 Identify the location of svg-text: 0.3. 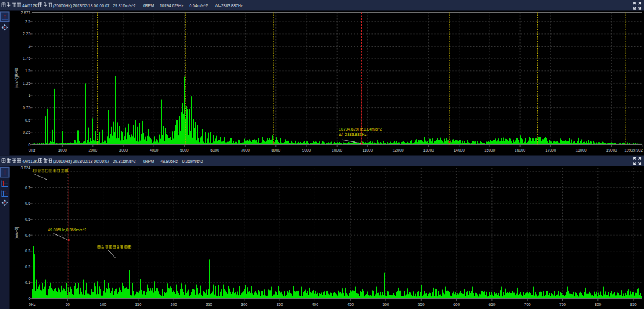
(27, 251).